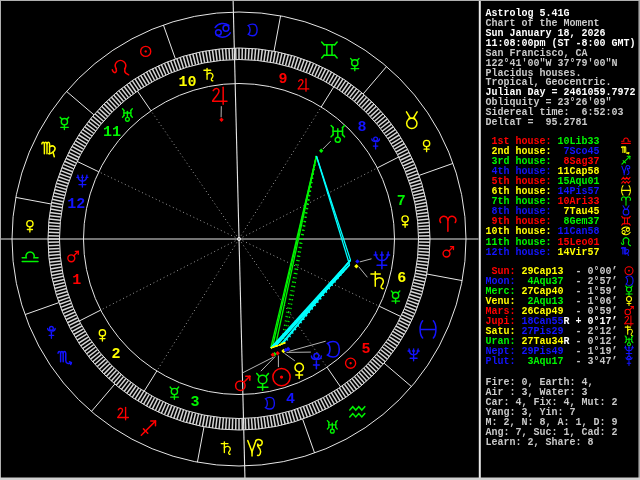  Describe the element at coordinates (196, 402) in the screenshot. I see `svg-text: 3` at that location.